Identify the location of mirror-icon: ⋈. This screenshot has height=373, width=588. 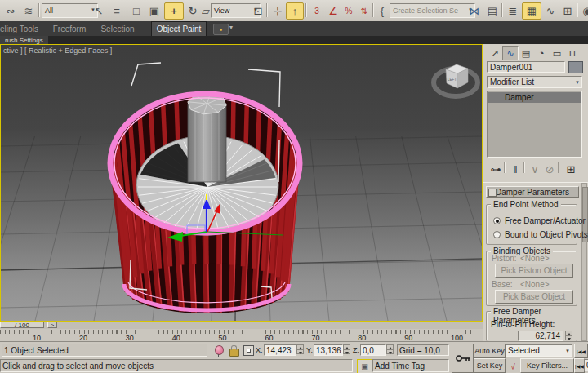
(474, 11).